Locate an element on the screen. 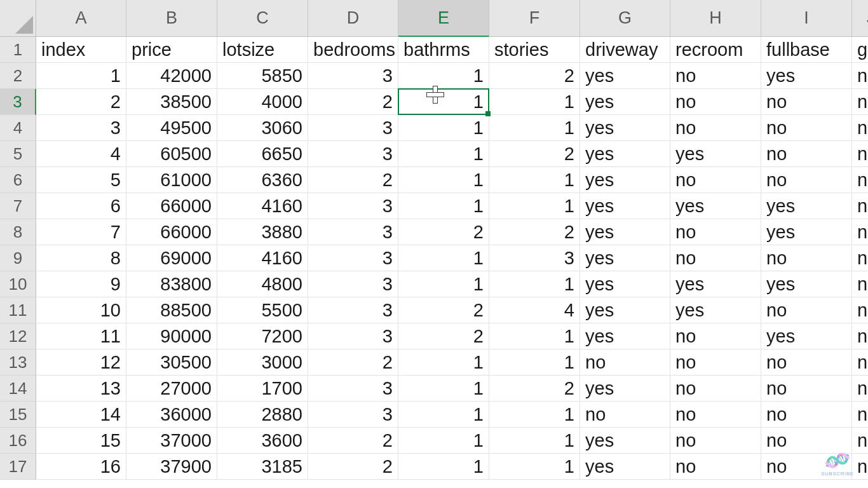  cell: 88500 is located at coordinates (172, 310).